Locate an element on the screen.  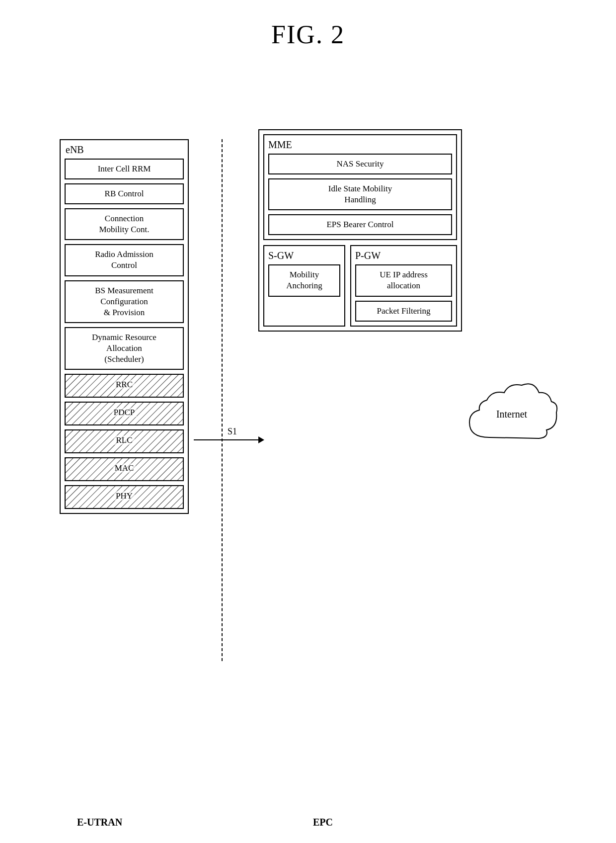
sgw-block: S-GW MobilityAnchoring is located at coordinates (304, 285).